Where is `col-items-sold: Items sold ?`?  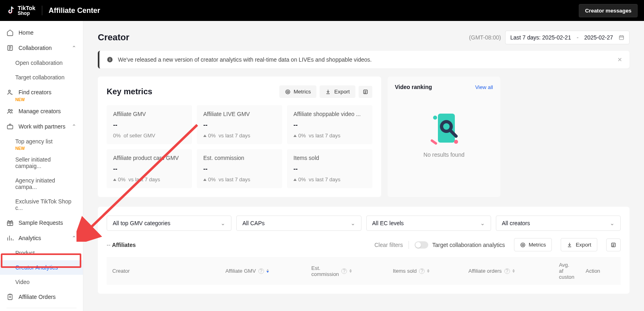
col-items-sold: Items sold ? is located at coordinates (425, 271).